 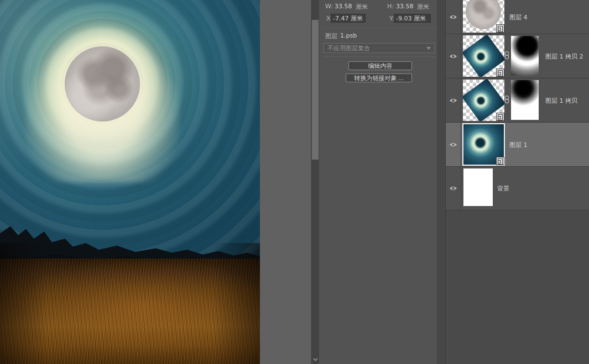 I want to click on layer-name: 图层 4, so click(x=519, y=17).